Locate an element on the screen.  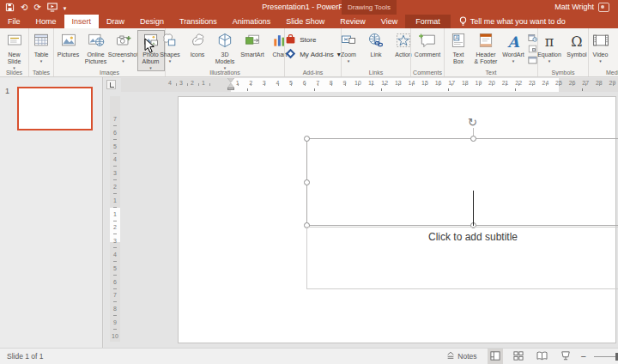
button-label: Shapes is located at coordinates (170, 55).